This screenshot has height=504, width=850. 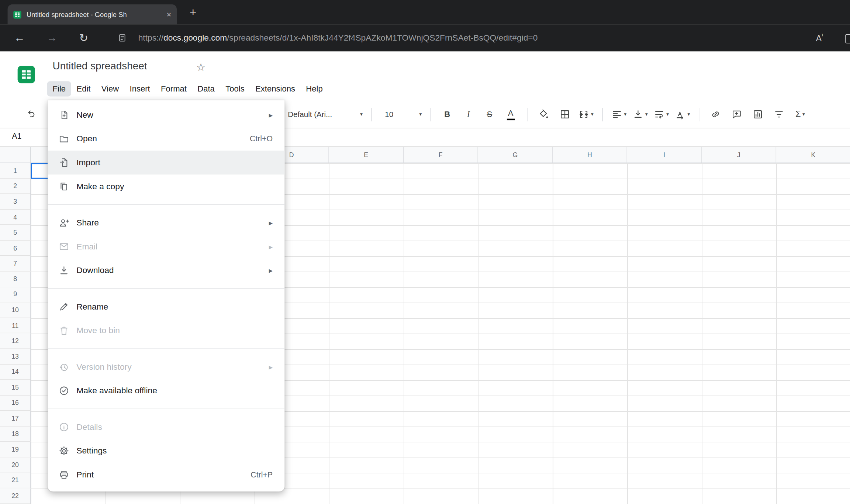 I want to click on row-header-5: 5, so click(x=15, y=233).